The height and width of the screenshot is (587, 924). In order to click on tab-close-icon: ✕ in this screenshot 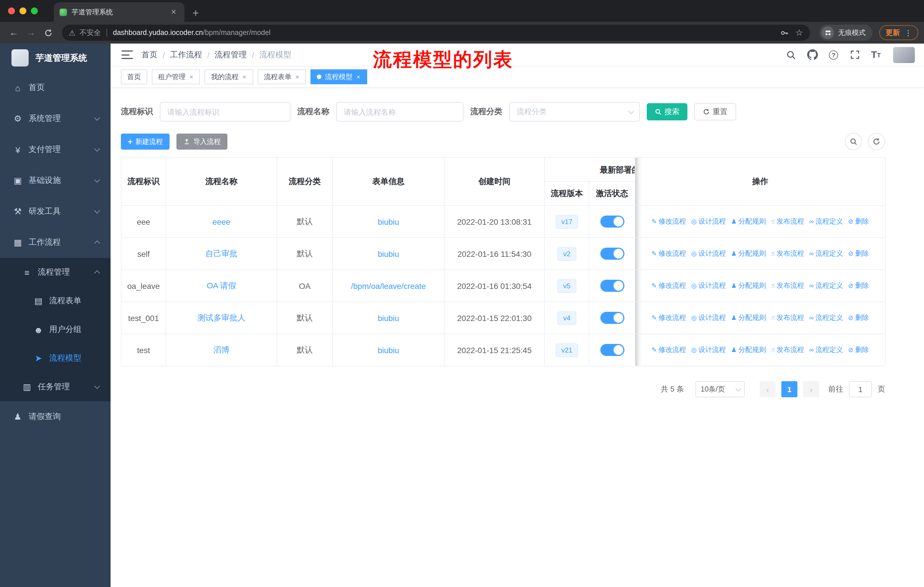, I will do `click(173, 12)`.